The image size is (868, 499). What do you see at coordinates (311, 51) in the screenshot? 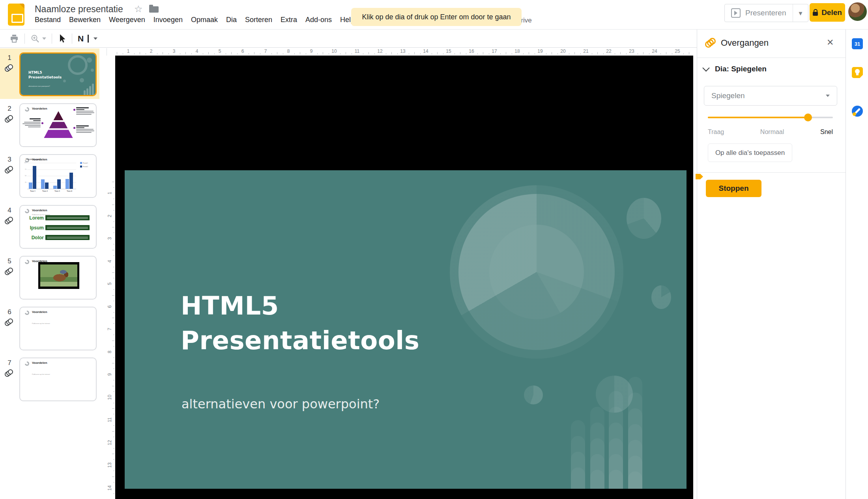
I see `hruler-number: 9` at bounding box center [311, 51].